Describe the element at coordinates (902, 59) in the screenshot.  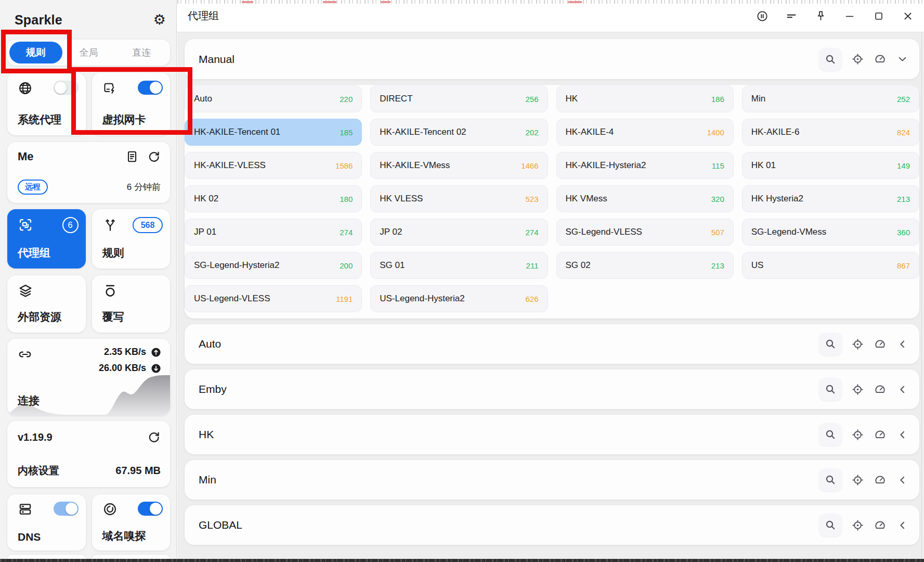
I see `chevron-down-icon` at that location.